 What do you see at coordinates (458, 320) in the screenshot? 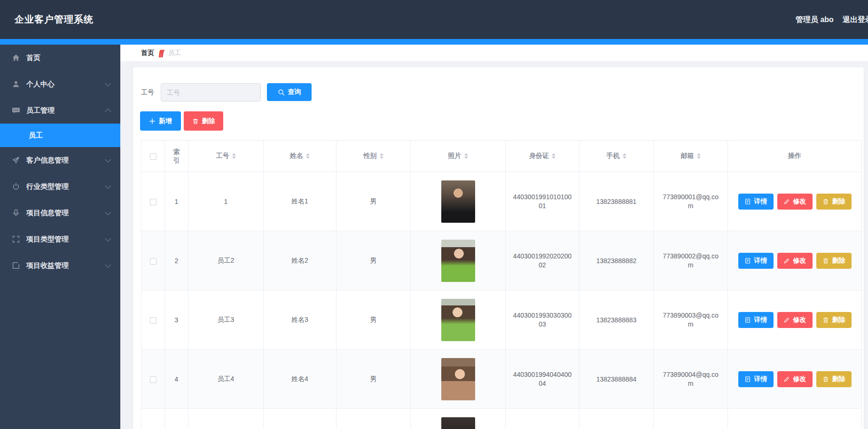
I see `employee-photo` at bounding box center [458, 320].